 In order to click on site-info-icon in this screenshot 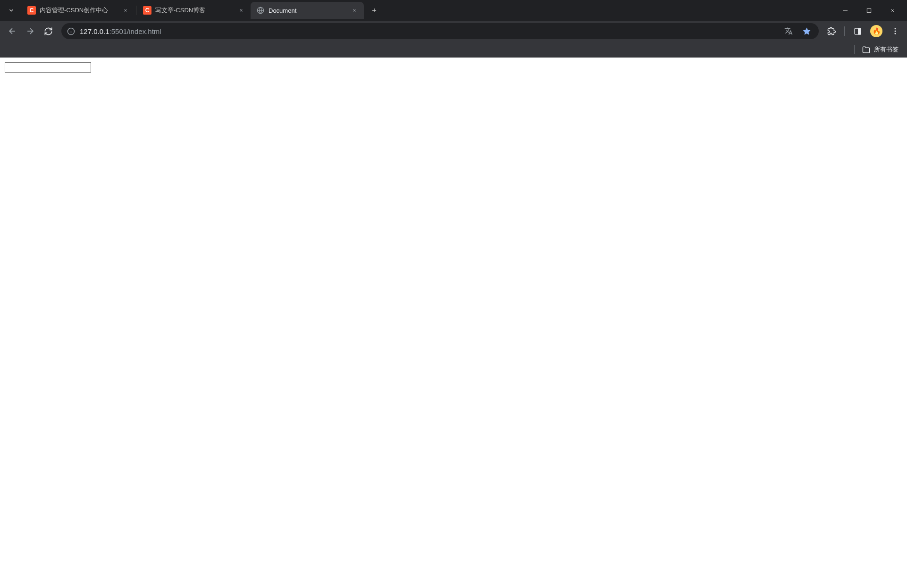, I will do `click(71, 31)`.